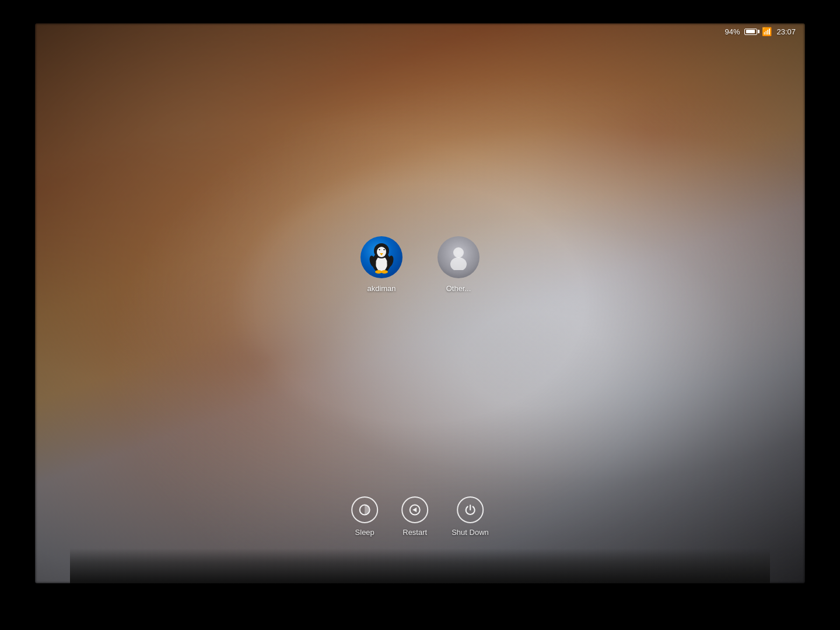 The width and height of the screenshot is (840, 630). Describe the element at coordinates (420, 517) in the screenshot. I see `action-buttons: Sleep Restart Shut Down` at that location.